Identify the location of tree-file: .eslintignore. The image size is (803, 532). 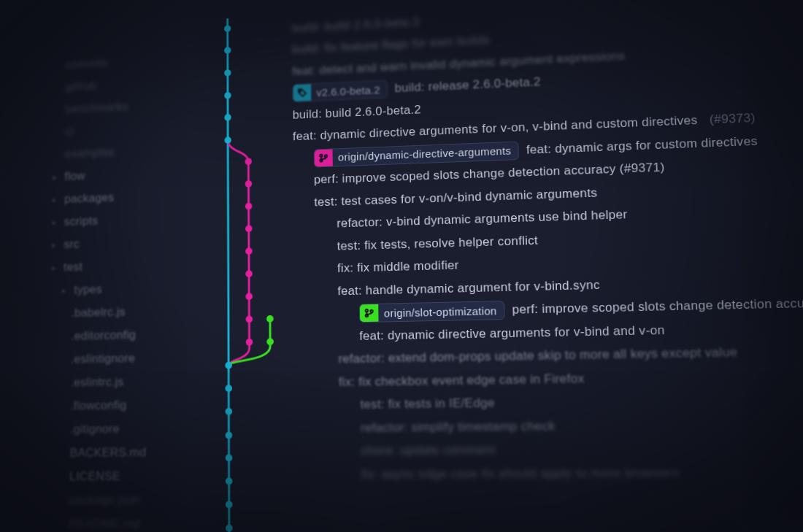
(121, 358).